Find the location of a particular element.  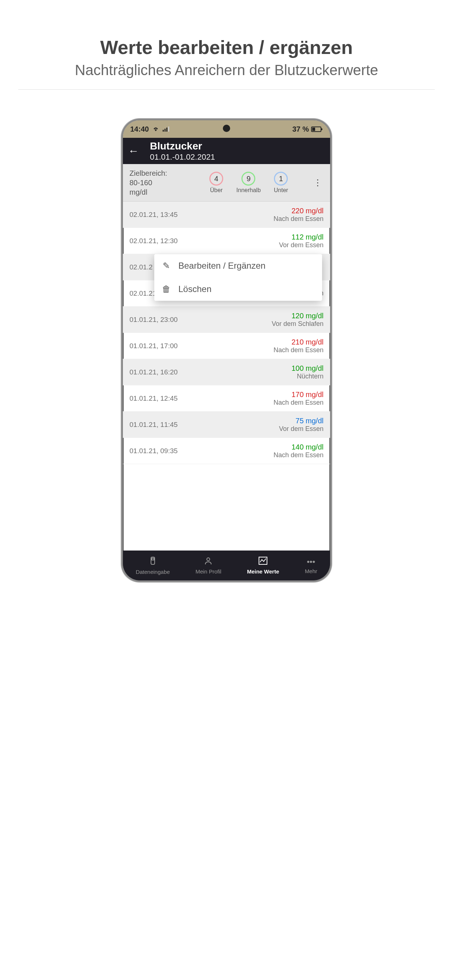

row-timestamp: 02.01.21, 12:30 is located at coordinates (154, 241).